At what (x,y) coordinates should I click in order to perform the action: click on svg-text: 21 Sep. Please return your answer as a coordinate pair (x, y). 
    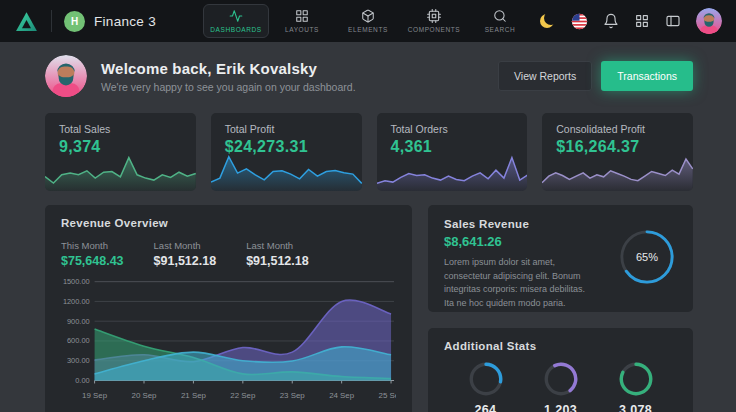
    Looking at the image, I should click on (194, 396).